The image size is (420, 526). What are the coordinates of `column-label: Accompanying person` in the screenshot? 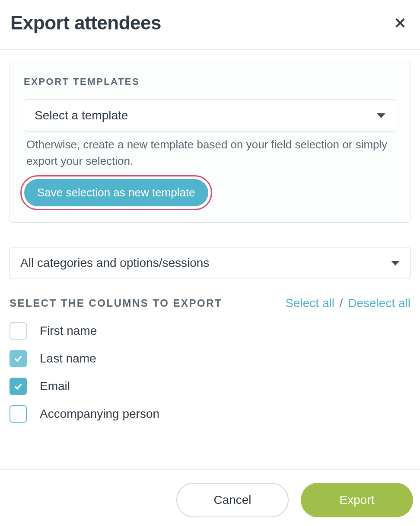 It's located at (99, 414).